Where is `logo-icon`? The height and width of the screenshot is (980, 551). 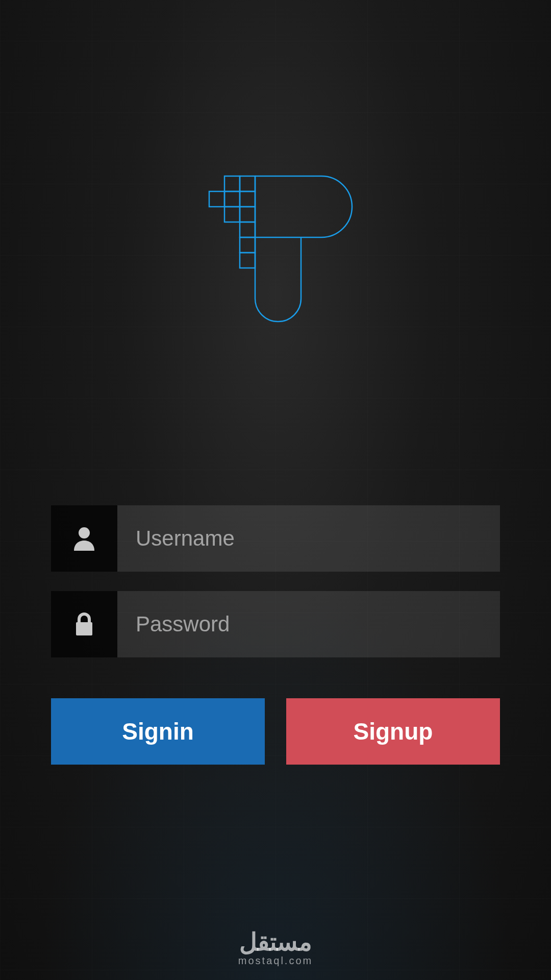 logo-icon is located at coordinates (276, 253).